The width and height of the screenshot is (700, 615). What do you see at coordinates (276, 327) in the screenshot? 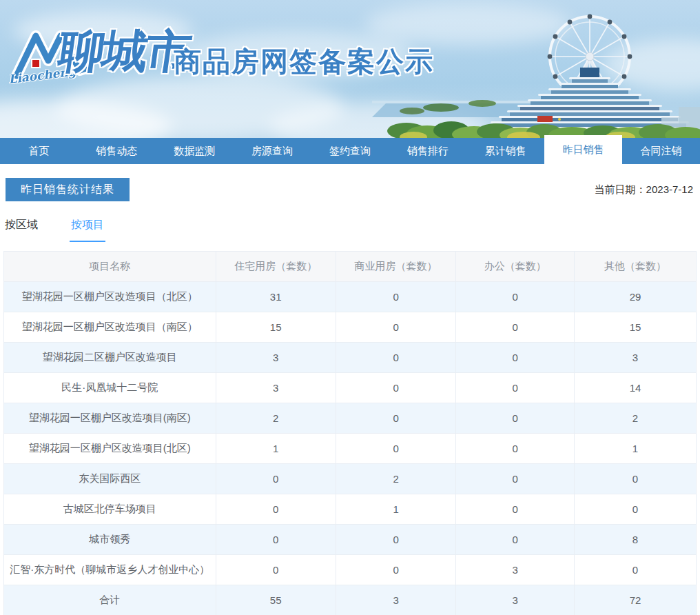
I see `cell-residential-units: 15` at bounding box center [276, 327].